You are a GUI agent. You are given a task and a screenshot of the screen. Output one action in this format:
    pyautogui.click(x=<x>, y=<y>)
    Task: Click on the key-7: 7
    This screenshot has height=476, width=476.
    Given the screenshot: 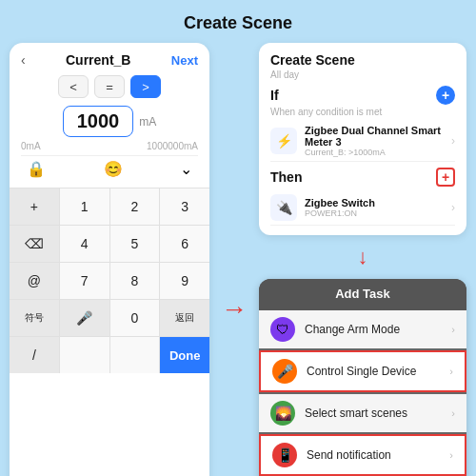 What is the action you would take?
    pyautogui.click(x=85, y=281)
    